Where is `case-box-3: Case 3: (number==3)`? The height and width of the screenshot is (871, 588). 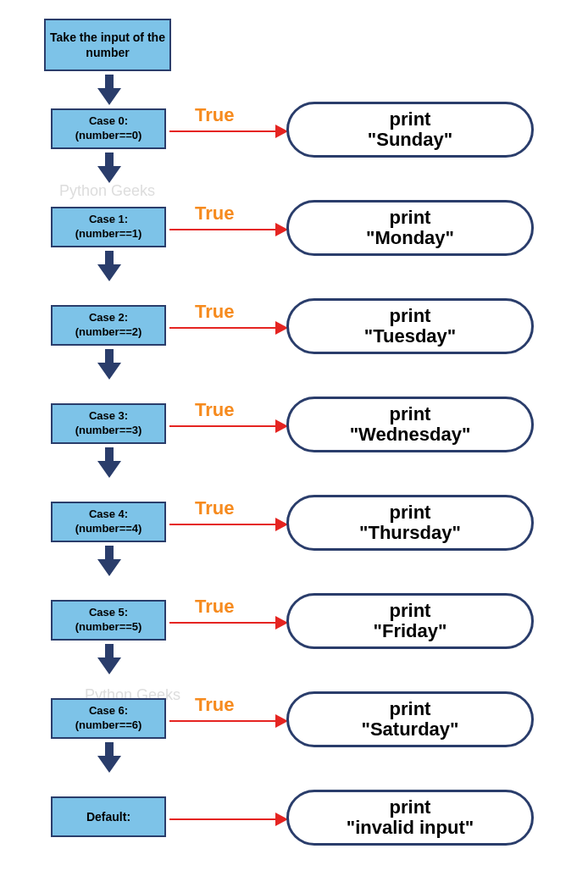
case-box-3: Case 3: (number==3) is located at coordinates (108, 424).